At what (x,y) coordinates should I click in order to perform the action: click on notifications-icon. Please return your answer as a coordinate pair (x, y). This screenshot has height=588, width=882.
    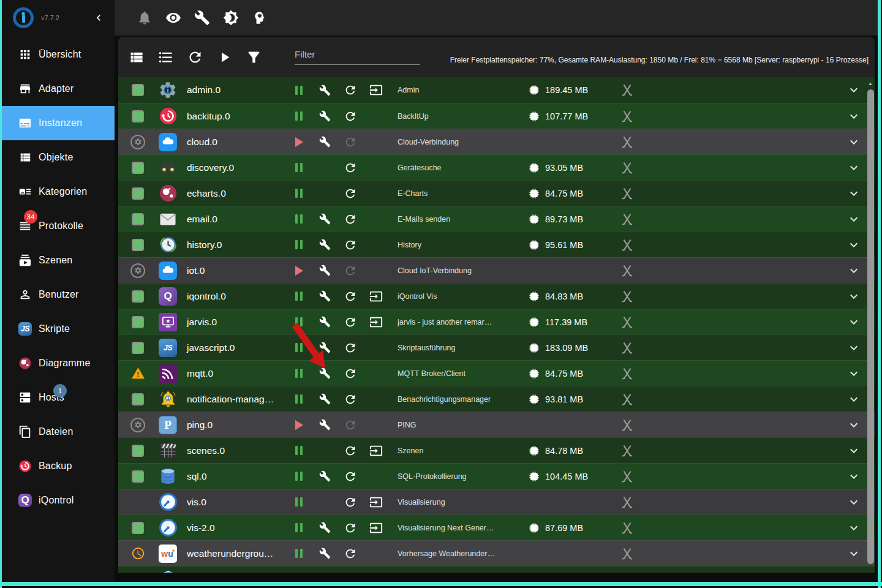
    Looking at the image, I should click on (145, 18).